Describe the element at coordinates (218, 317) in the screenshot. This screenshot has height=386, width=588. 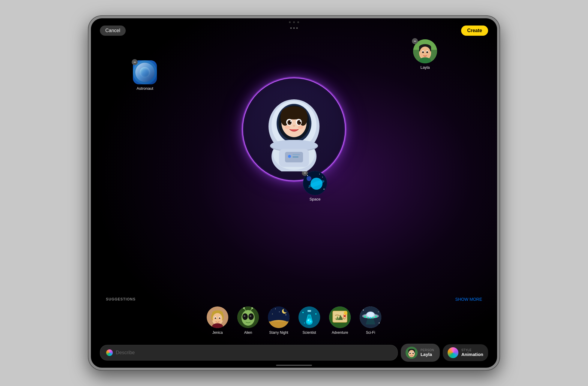
I see `suggestion-avatar-jenica` at that location.